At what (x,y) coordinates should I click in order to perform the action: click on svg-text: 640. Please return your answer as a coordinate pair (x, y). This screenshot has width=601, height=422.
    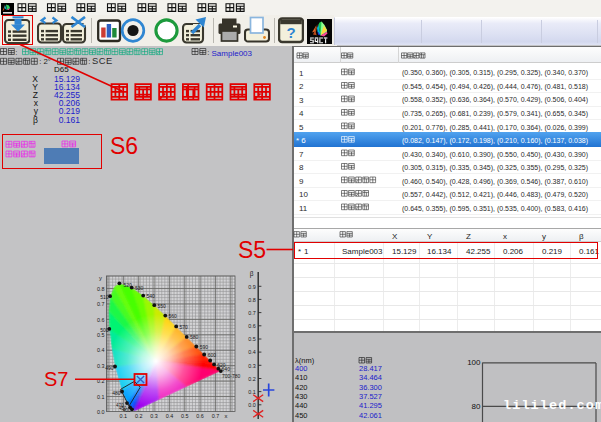
    Looking at the image, I should click on (226, 369).